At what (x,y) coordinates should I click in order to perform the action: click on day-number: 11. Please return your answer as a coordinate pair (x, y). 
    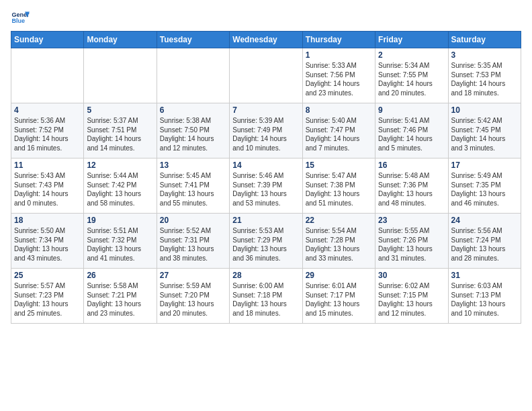
    Looking at the image, I should click on (47, 165).